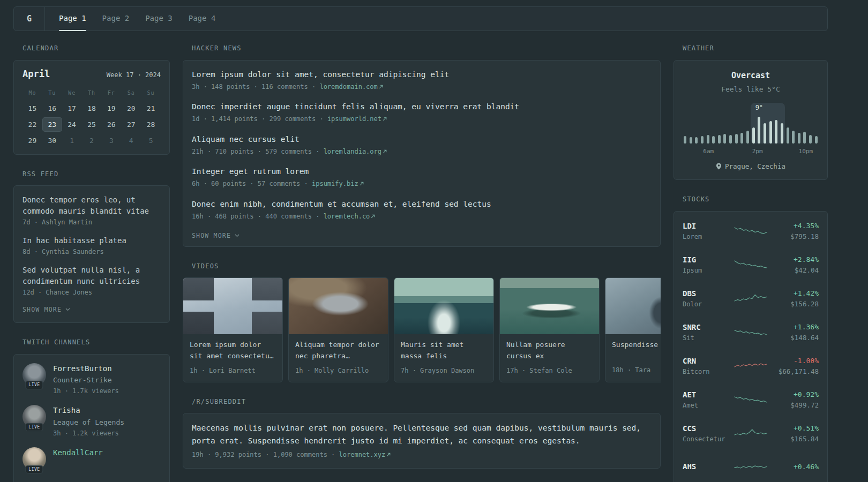 The height and width of the screenshot is (482, 868). What do you see at coordinates (92, 418) in the screenshot?
I see `twitch-card: LIVE ForrestBurton Counter-Strike 1h · 1…` at bounding box center [92, 418].